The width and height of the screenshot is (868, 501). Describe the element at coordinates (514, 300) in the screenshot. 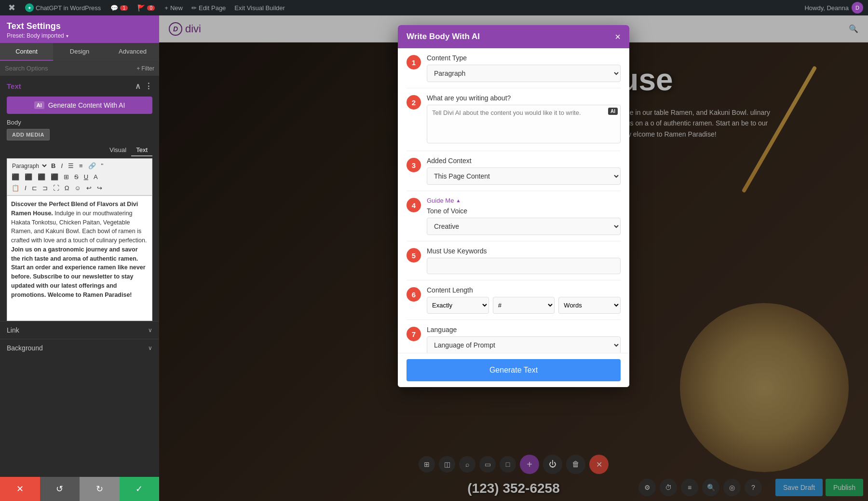

I see `step-6-row: 6 Content Length Exactly At least At mos…` at that location.